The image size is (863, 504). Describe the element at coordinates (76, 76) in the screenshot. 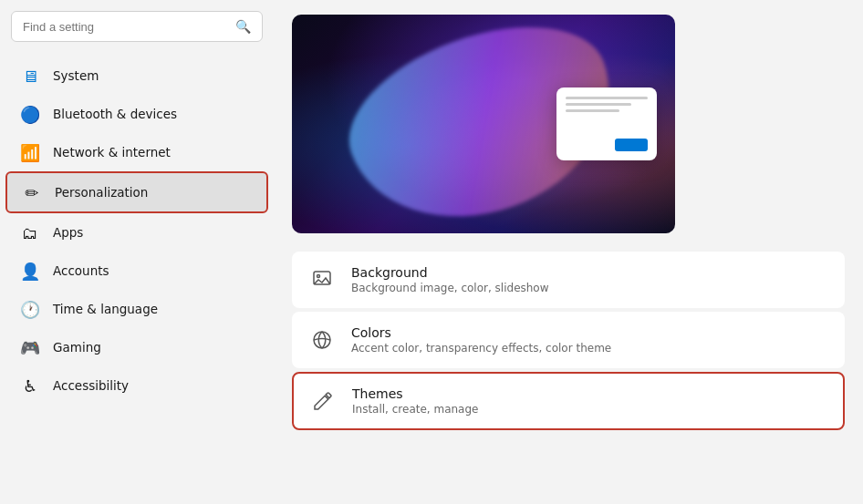

I see `sidebar-item-label: System` at that location.